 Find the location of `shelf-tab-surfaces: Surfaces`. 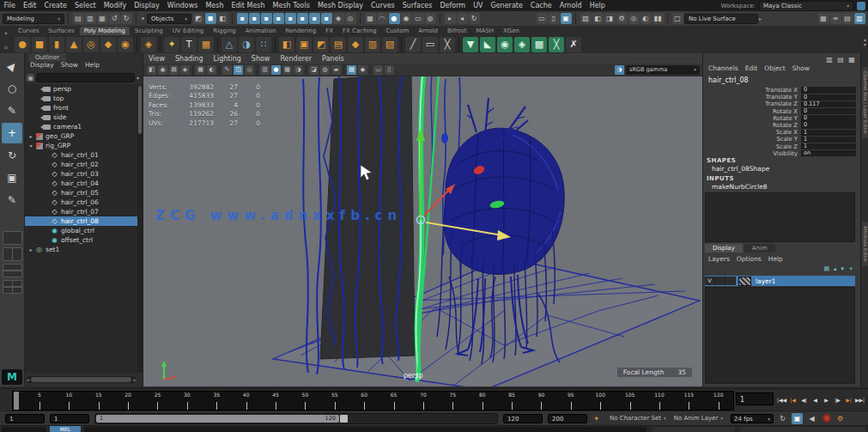

shelf-tab-surfaces: Surfaces is located at coordinates (61, 31).